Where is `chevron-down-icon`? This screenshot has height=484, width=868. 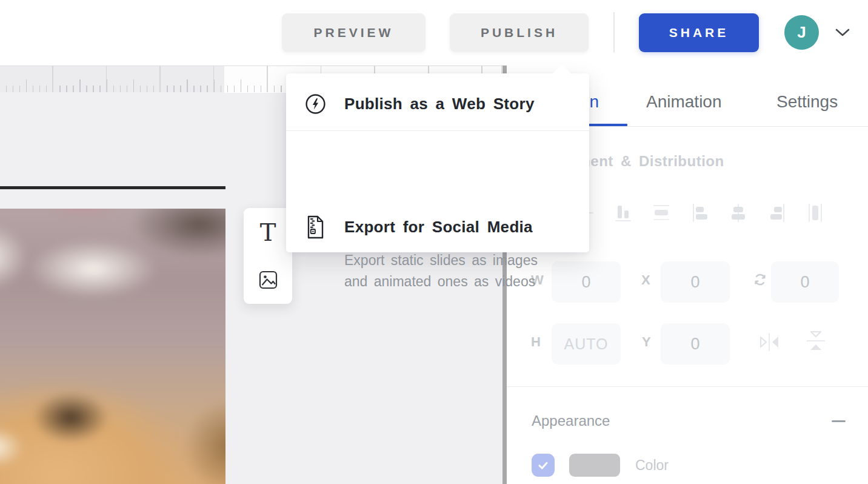
chevron-down-icon is located at coordinates (843, 33).